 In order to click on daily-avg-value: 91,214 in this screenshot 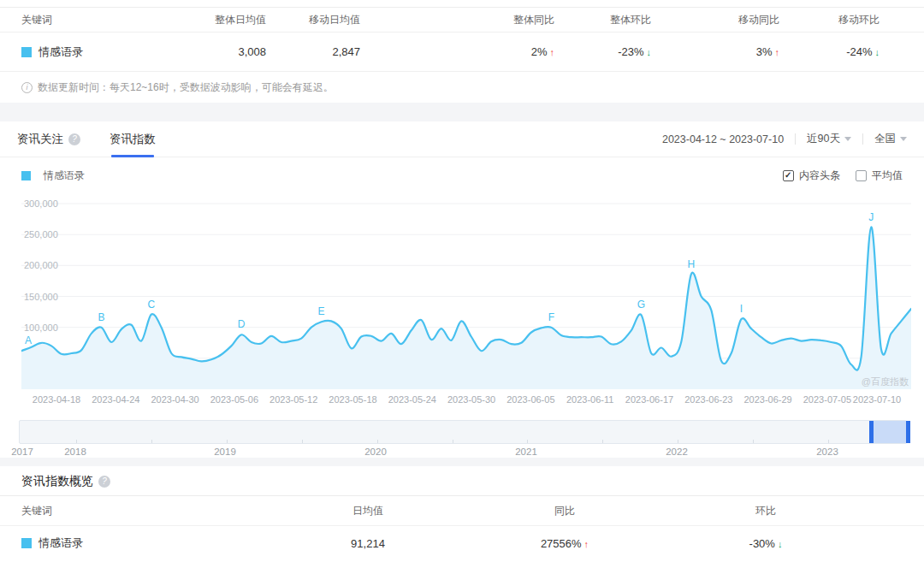, I will do `click(368, 544)`.